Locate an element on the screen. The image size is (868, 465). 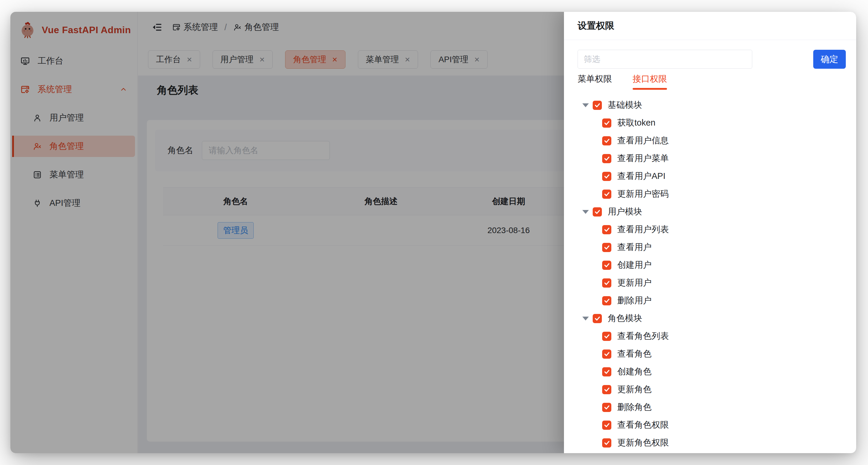
tree-node: 删除角色 is located at coordinates (710, 407).